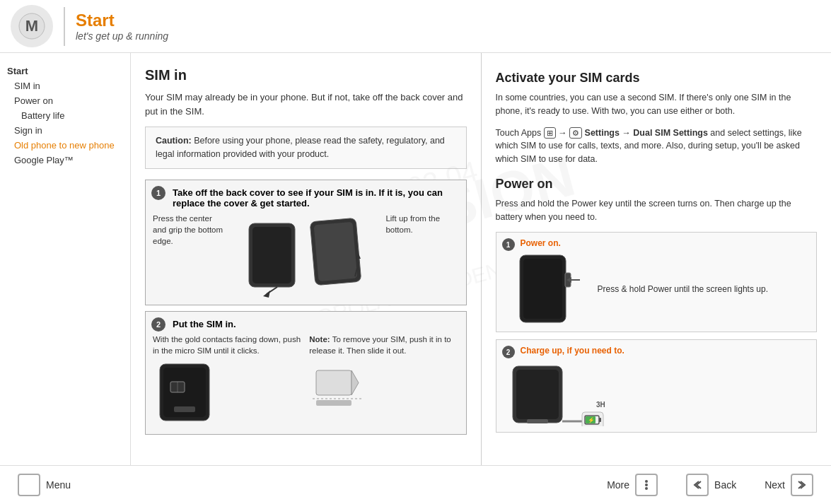 Image resolution: width=831 pixels, height=504 pixels. I want to click on sim-step2-box: 2 Put the SIM in. With the gold contacts…, so click(306, 373).